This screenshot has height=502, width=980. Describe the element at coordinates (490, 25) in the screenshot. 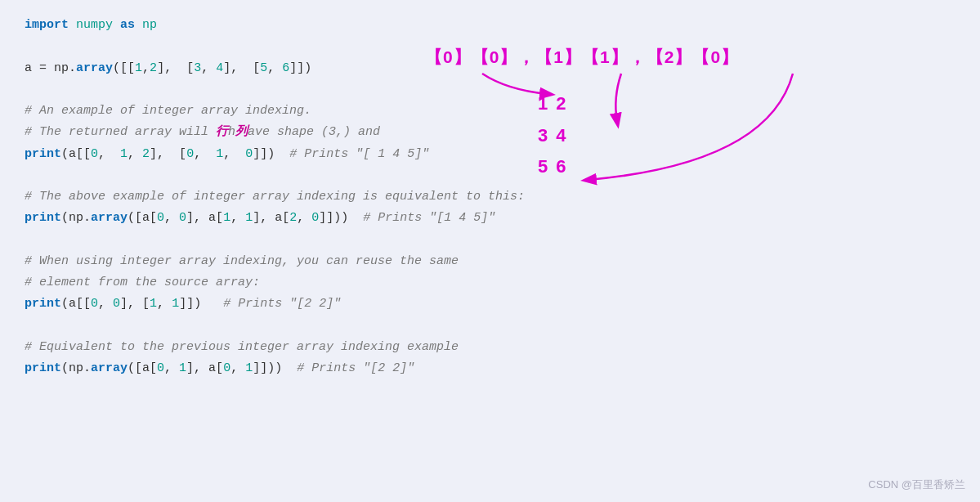

I see `code-line-1: import numpy as np` at that location.